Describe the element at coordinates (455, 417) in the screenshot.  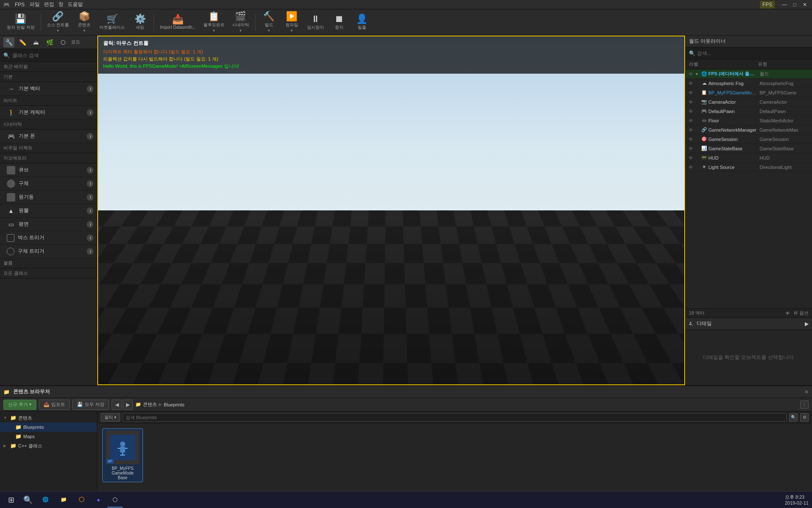
I see `filter-search-input` at that location.